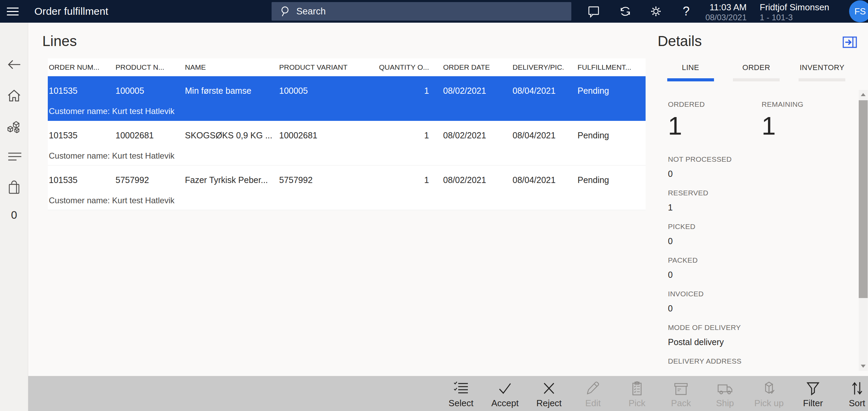 The image size is (868, 411). I want to click on field-label: NOT PROCESSED, so click(762, 159).